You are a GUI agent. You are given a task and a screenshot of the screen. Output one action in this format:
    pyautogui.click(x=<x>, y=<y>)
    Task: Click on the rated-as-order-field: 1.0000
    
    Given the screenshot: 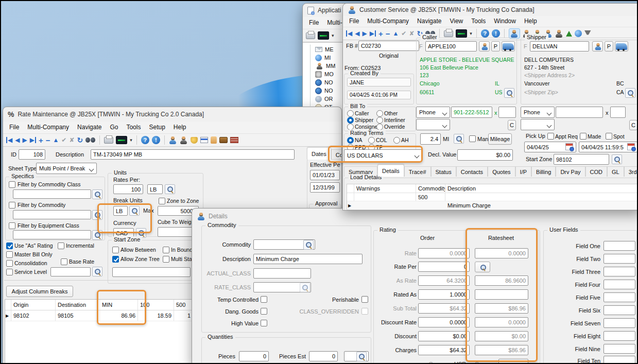 What is the action you would take?
    pyautogui.click(x=444, y=294)
    